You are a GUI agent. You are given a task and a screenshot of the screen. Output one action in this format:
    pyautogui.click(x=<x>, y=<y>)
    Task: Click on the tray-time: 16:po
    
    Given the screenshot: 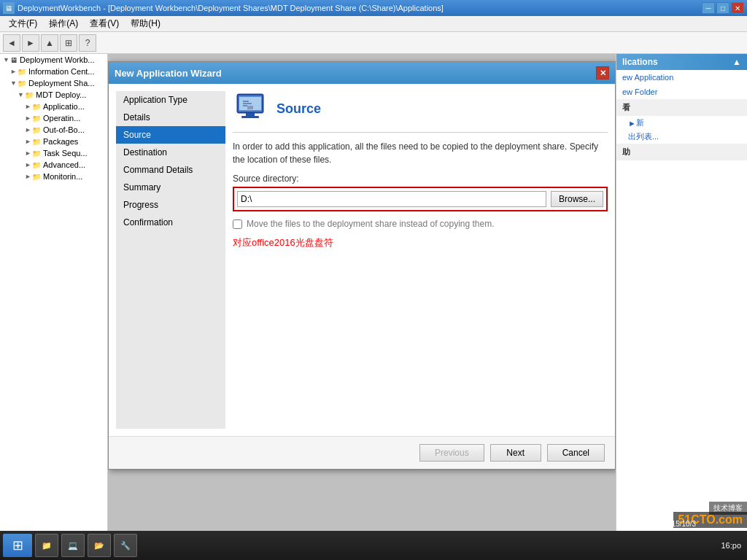 What is the action you would take?
    pyautogui.click(x=731, y=545)
    